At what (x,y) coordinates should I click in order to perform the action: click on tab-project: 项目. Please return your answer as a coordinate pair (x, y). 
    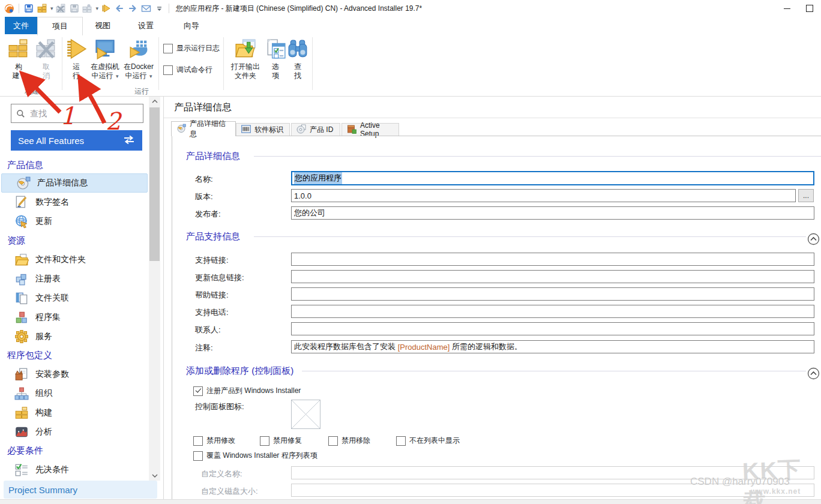
    Looking at the image, I should click on (60, 26).